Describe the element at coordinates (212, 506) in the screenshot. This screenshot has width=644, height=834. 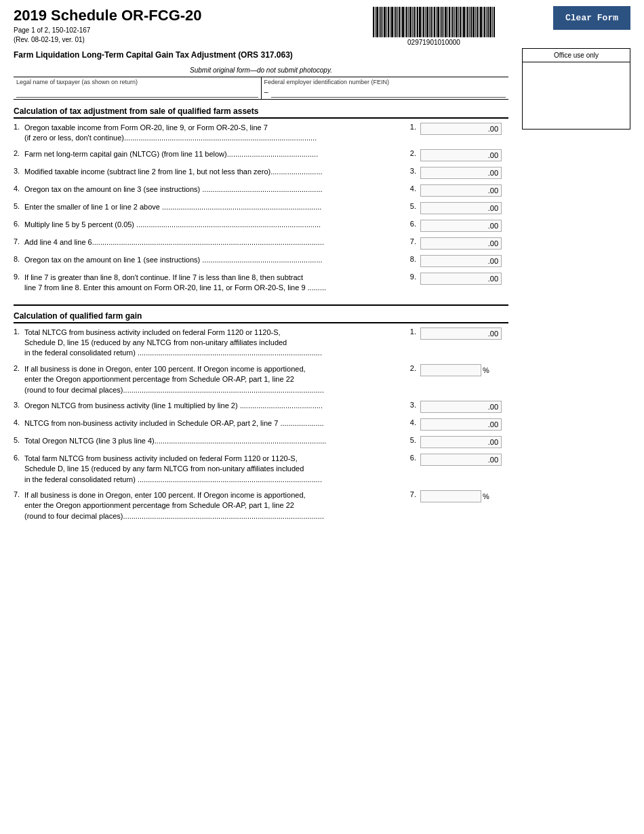
I see `s2-line-text-7: If all business is done in Oregon, enter…` at that location.